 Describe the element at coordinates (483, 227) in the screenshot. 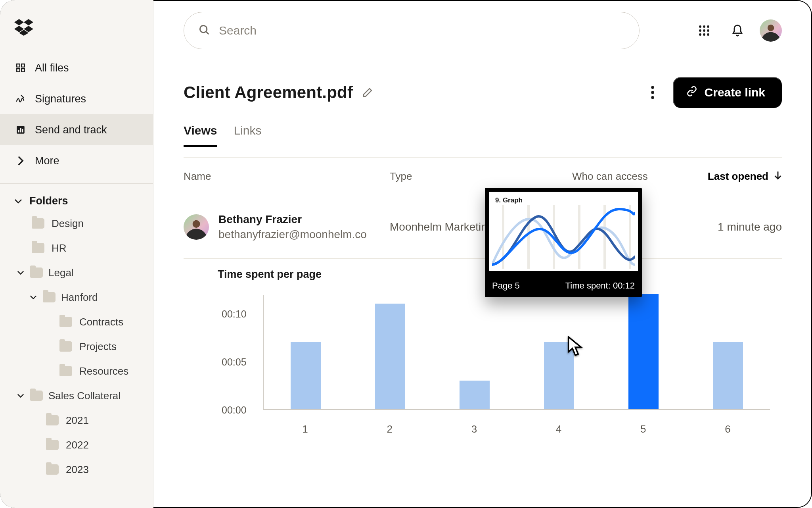

I see `table-row: Bethany Frazier bethanyfrazier@moonhelm.…` at that location.